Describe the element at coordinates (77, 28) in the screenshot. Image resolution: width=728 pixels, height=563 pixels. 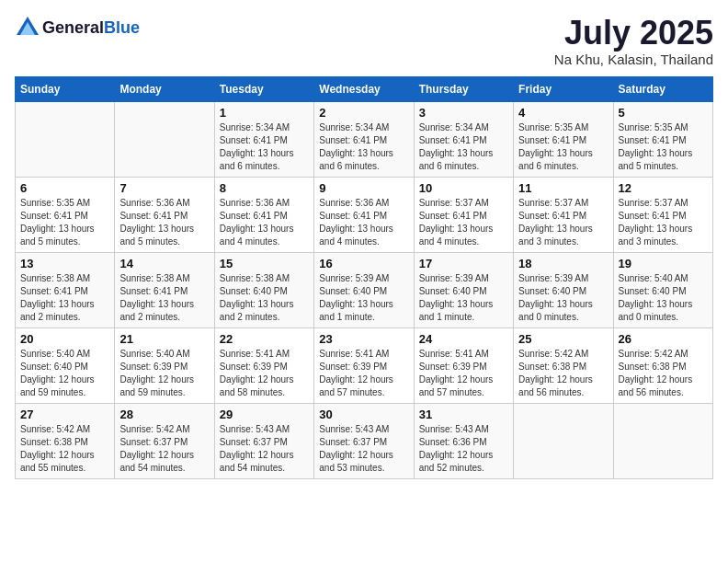
I see `logo: GeneralBlue` at that location.